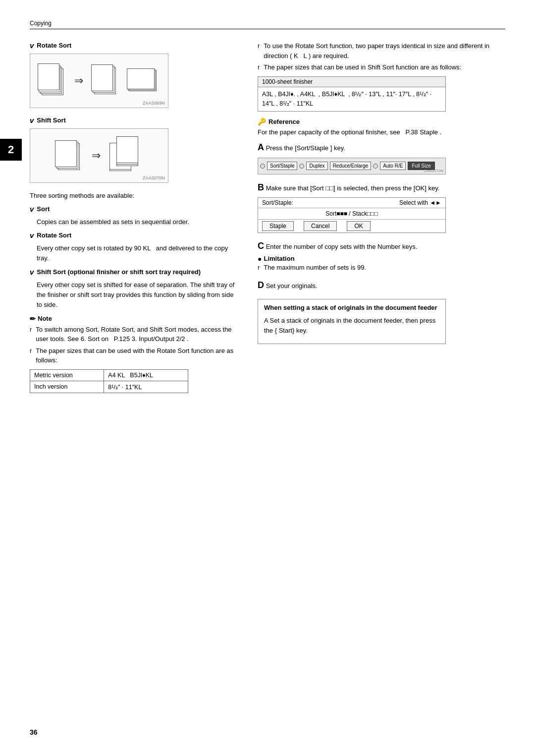 The height and width of the screenshot is (756, 535). What do you see at coordinates (260, 259) in the screenshot?
I see `limitation-icon: ●` at bounding box center [260, 259].